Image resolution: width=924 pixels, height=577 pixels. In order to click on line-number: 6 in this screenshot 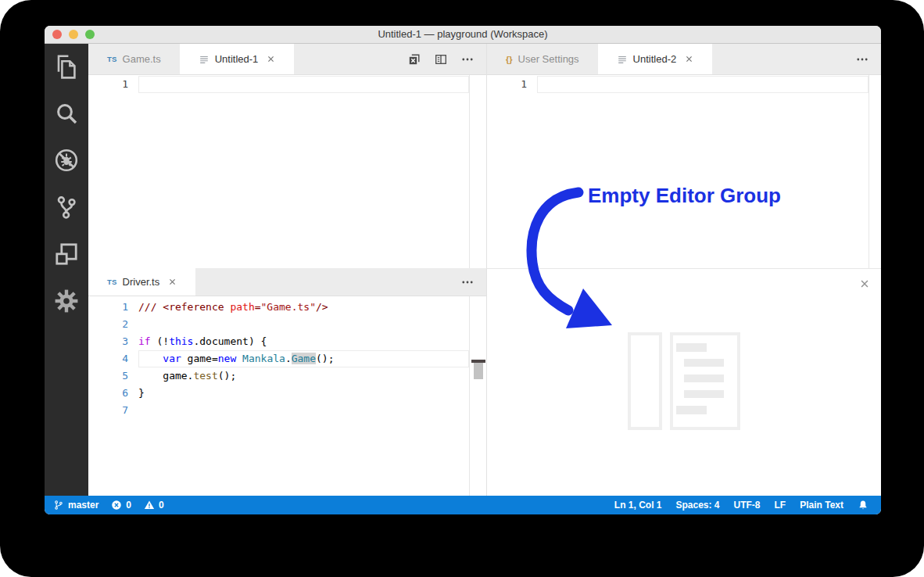, I will do `click(113, 393)`.